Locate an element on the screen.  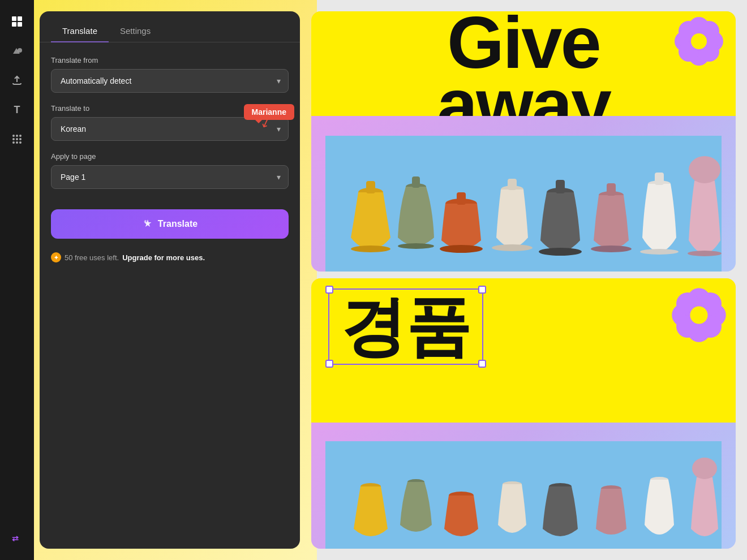
vases-svg-top is located at coordinates (523, 204).